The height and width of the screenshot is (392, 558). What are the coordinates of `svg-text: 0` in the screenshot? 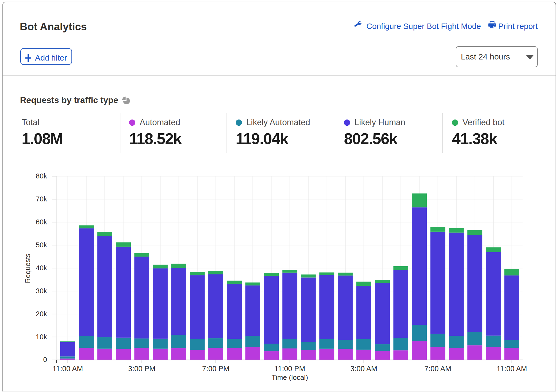 It's located at (45, 360).